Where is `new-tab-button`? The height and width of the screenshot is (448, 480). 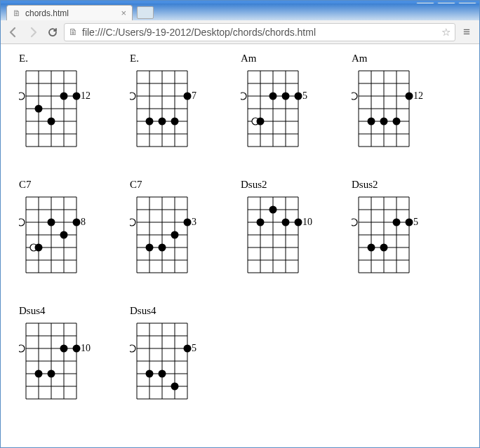
new-tab-button is located at coordinates (145, 13).